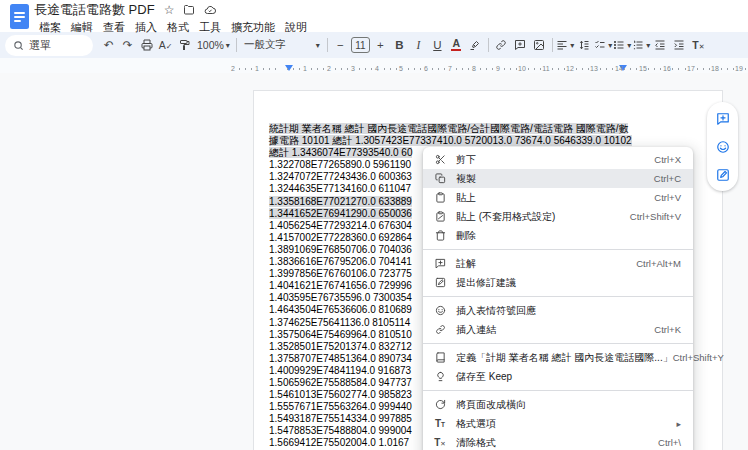 The height and width of the screenshot is (450, 748). I want to click on decrease-indent-button, so click(660, 45).